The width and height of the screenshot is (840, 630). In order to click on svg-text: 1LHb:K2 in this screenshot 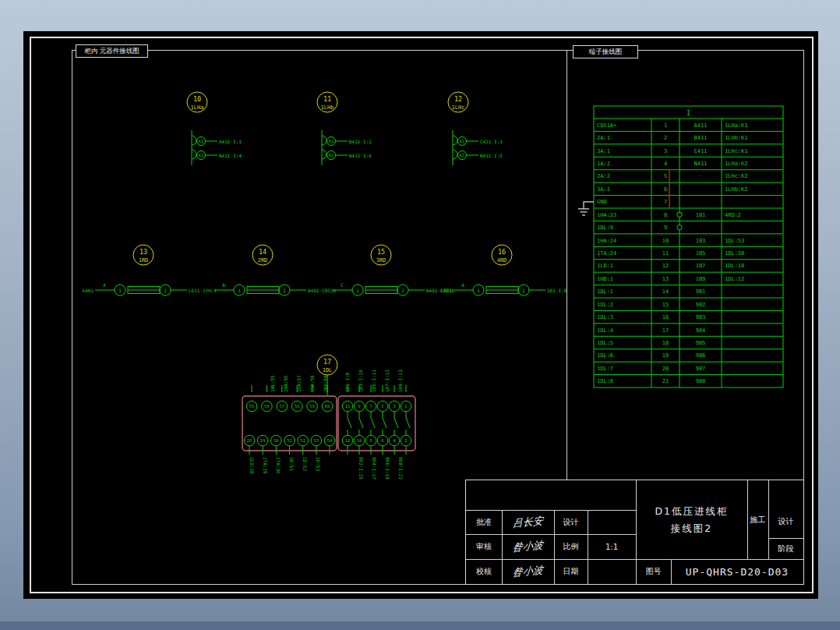, I will do `click(736, 189)`.